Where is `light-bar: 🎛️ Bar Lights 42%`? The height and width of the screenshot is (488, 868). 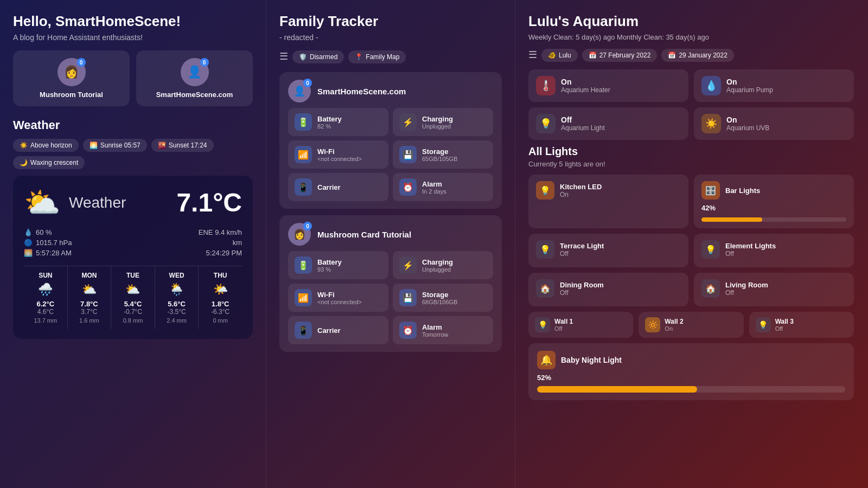
light-bar: 🎛️ Bar Lights 42% is located at coordinates (774, 202).